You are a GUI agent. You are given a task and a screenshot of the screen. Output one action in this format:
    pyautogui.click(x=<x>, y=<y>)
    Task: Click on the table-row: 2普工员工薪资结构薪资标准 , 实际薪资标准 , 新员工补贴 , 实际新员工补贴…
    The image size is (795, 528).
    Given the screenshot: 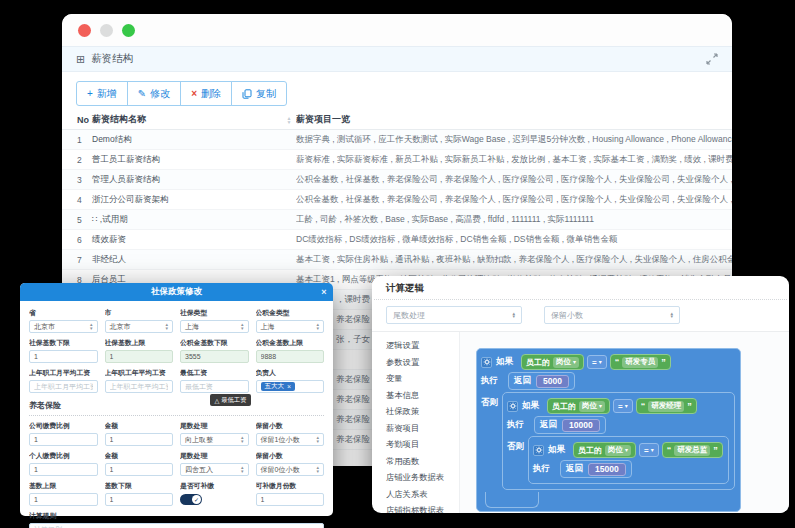 What is the action you would take?
    pyautogui.click(x=397, y=160)
    